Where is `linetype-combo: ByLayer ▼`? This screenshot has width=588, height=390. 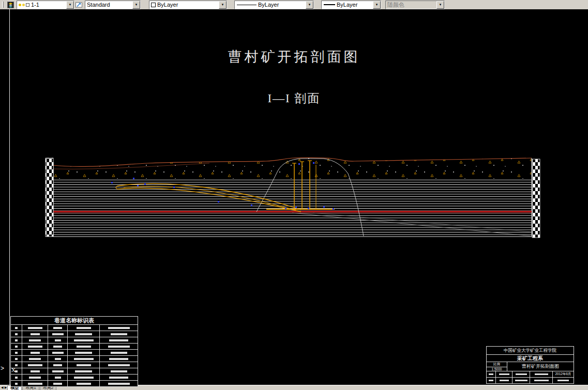
linetype-combo: ByLayer ▼ is located at coordinates (274, 5).